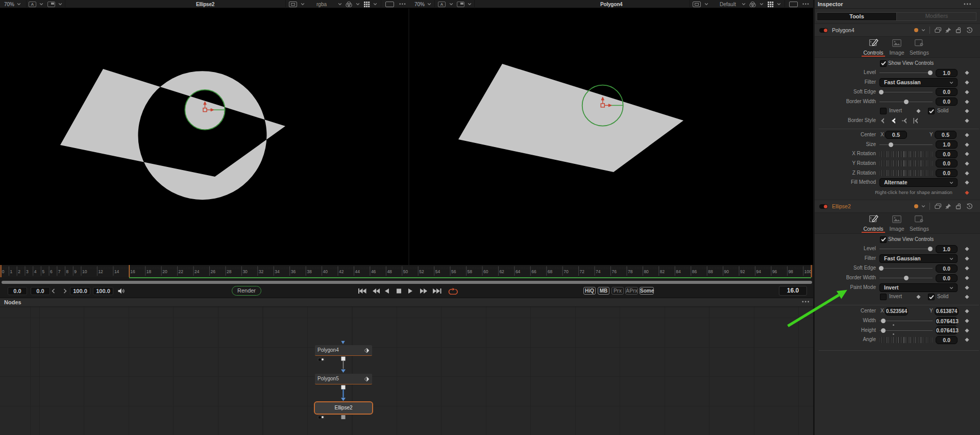 The height and width of the screenshot is (435, 980). What do you see at coordinates (293, 272) in the screenshot?
I see `svg-text: 36` at bounding box center [293, 272].